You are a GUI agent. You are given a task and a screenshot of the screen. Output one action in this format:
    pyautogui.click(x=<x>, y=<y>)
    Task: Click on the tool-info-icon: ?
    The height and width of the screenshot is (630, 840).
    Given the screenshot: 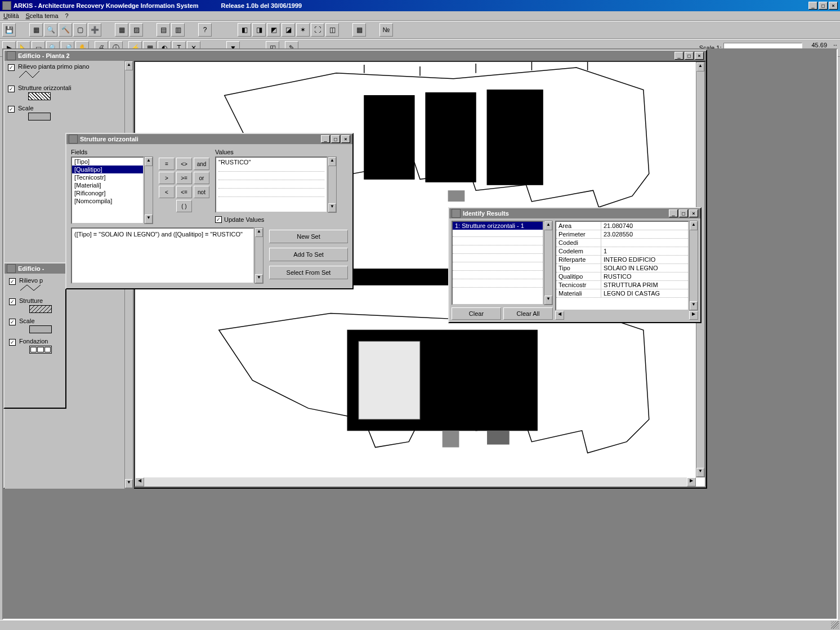 What is the action you would take?
    pyautogui.click(x=205, y=30)
    